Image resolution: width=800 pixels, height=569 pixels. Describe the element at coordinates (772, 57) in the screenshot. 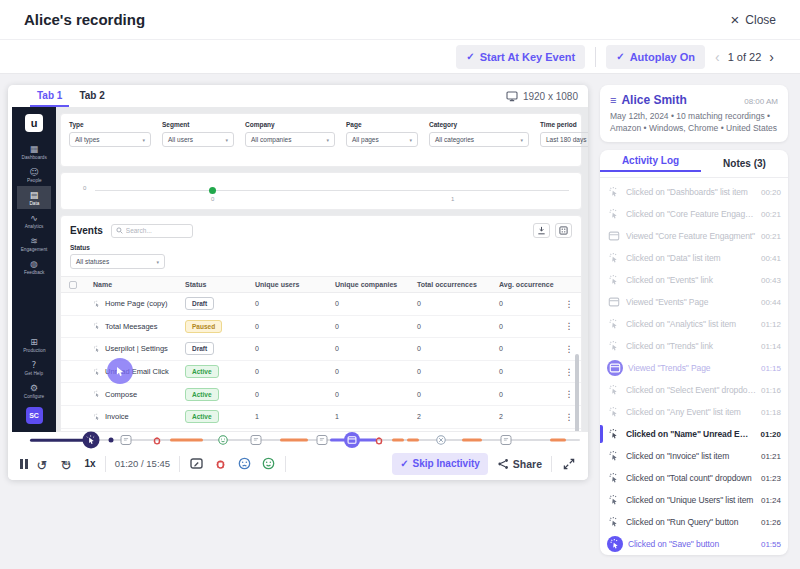

I see `next-recording-button: ›` at that location.